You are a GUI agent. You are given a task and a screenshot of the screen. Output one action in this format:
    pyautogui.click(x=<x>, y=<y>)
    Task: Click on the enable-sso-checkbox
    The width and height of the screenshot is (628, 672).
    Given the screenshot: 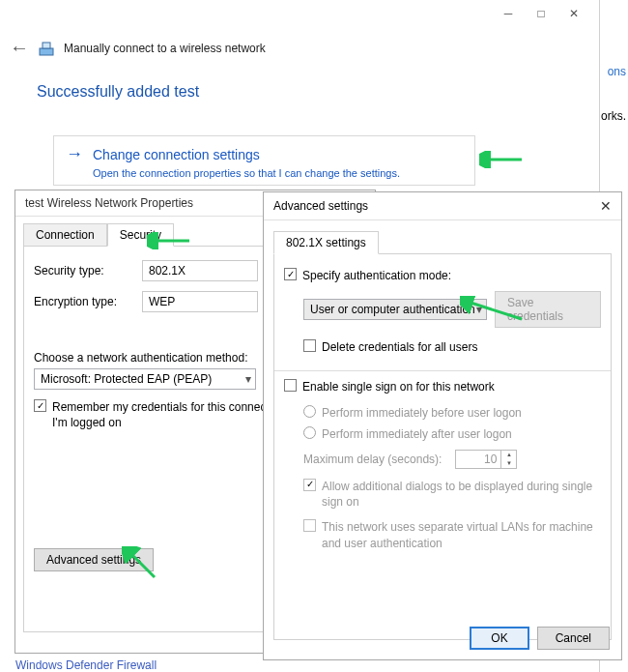 What is the action you would take?
    pyautogui.click(x=290, y=385)
    